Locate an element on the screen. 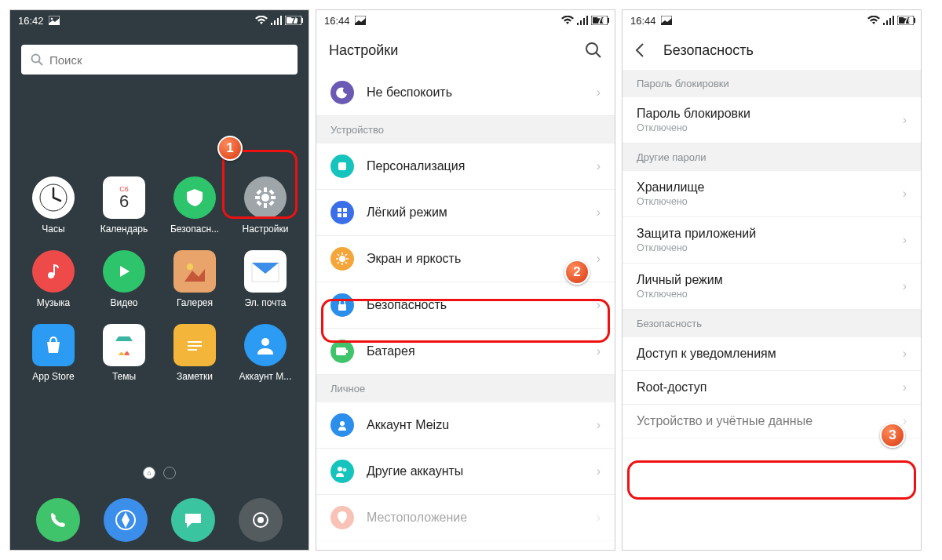 The width and height of the screenshot is (942, 560). app-store: App Store is located at coordinates (53, 353).